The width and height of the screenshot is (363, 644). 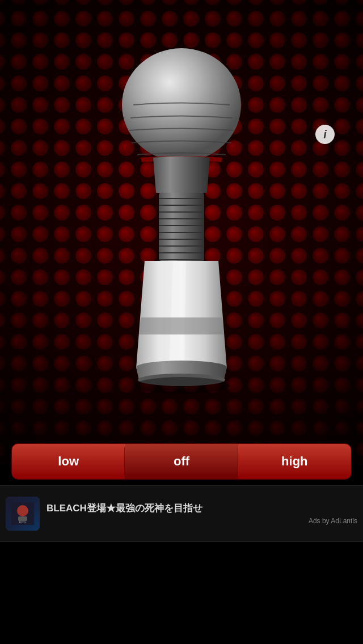 I want to click on ad-thumbnail: RPG, so click(x=23, y=514).